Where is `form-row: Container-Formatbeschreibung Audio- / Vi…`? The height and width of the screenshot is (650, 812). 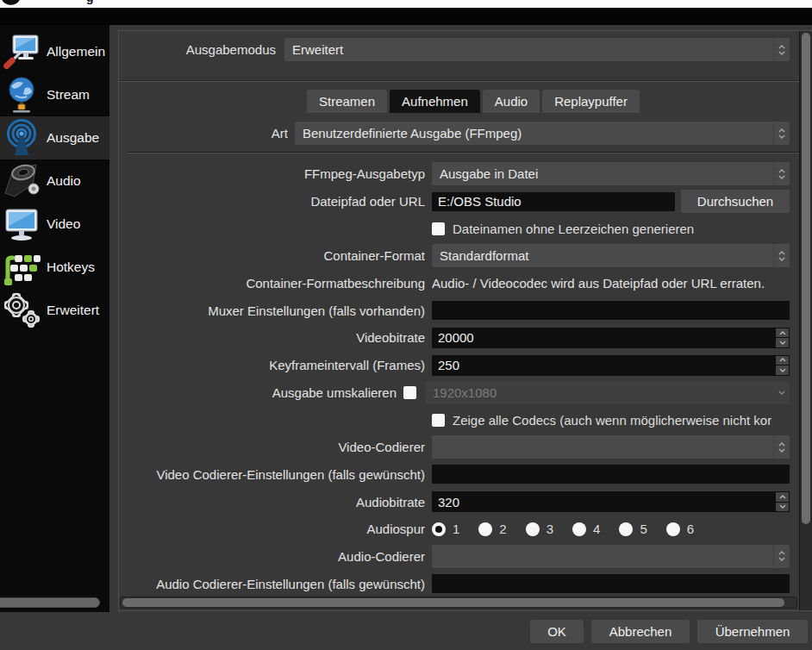
form-row: Container-Formatbeschreibung Audio- / Vi… is located at coordinates (454, 284).